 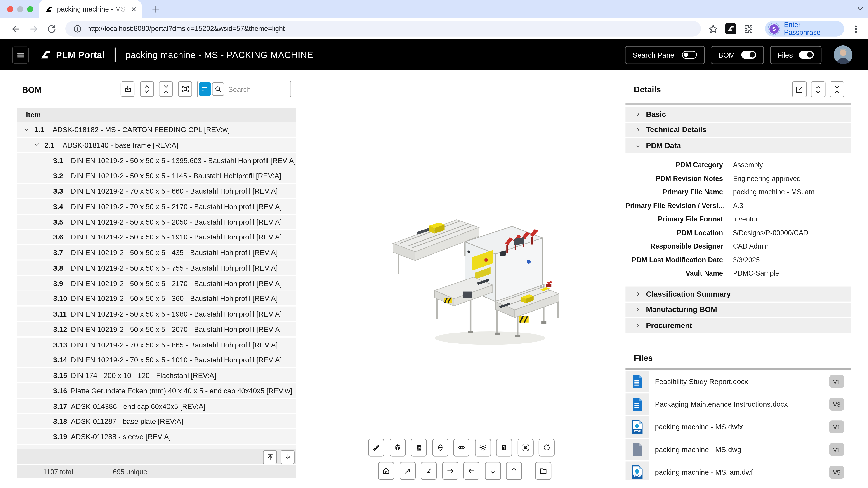 I want to click on bom-row: 3.18ADSK-011287 - base plate [REV:A], so click(x=156, y=421).